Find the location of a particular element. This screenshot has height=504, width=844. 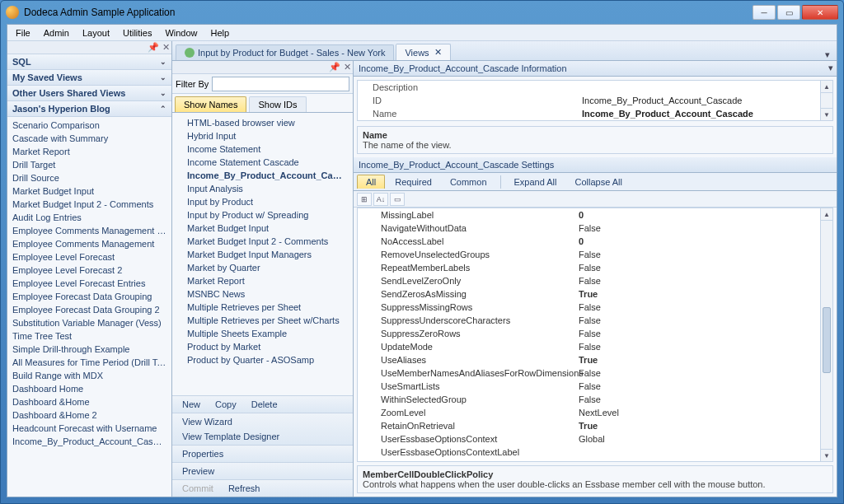

list-item: Income Statement Cascade is located at coordinates (262, 162).